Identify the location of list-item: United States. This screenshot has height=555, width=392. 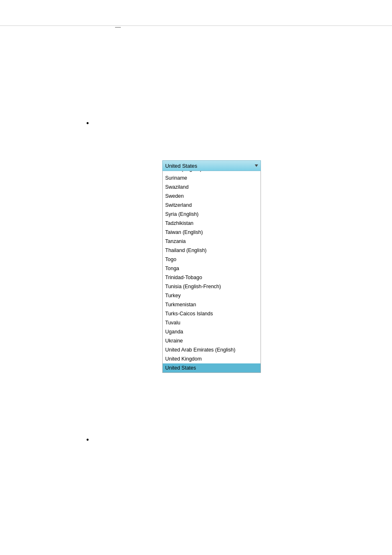
(212, 368).